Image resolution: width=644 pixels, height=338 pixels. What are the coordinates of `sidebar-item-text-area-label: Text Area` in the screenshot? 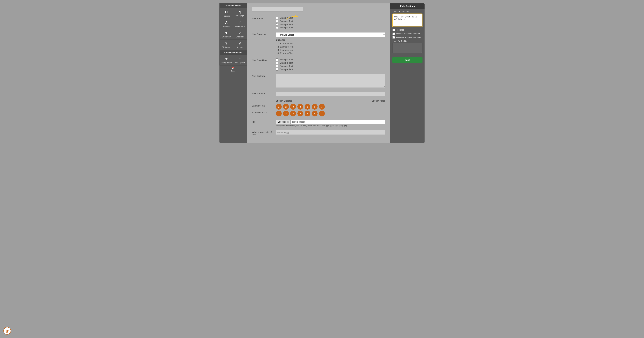 It's located at (226, 47).